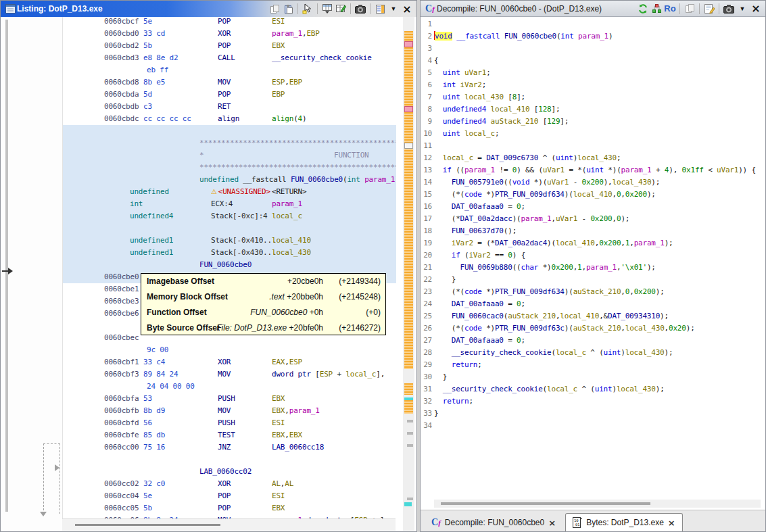  Describe the element at coordinates (600, 292) in the screenshot. I see `code-line: (*(code *)PTR_FUN_009df634)(auStack_210,…` at that location.